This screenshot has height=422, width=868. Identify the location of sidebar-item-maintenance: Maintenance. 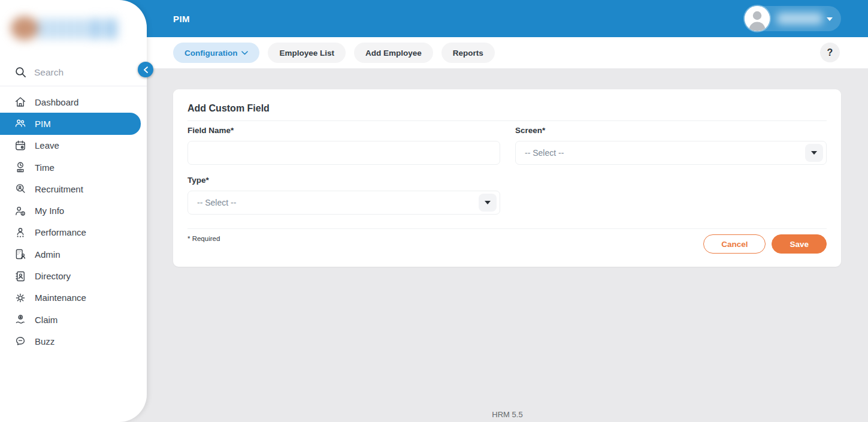
(71, 298).